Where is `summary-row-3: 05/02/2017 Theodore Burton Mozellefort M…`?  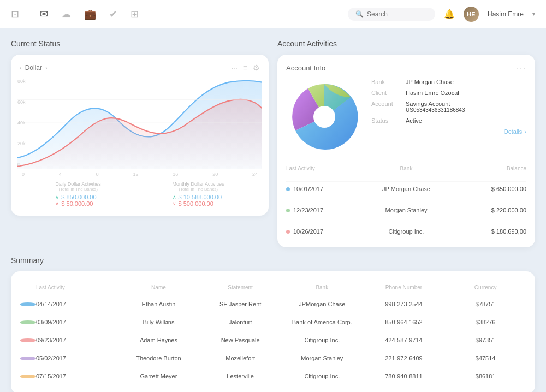
summary-row-3: 05/02/2017 Theodore Burton Mozellefort M… is located at coordinates (273, 358).